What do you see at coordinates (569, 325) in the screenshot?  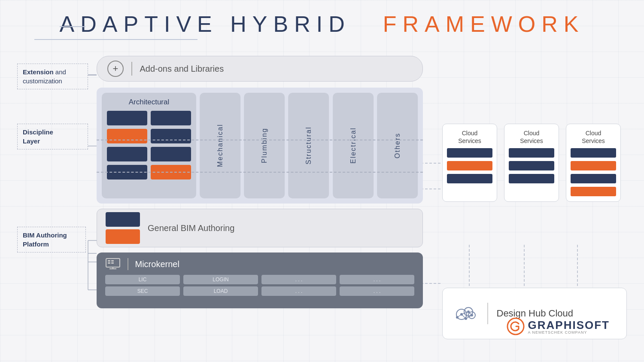 I see `graphisoft-name: GRAPHISOFT` at bounding box center [569, 325].